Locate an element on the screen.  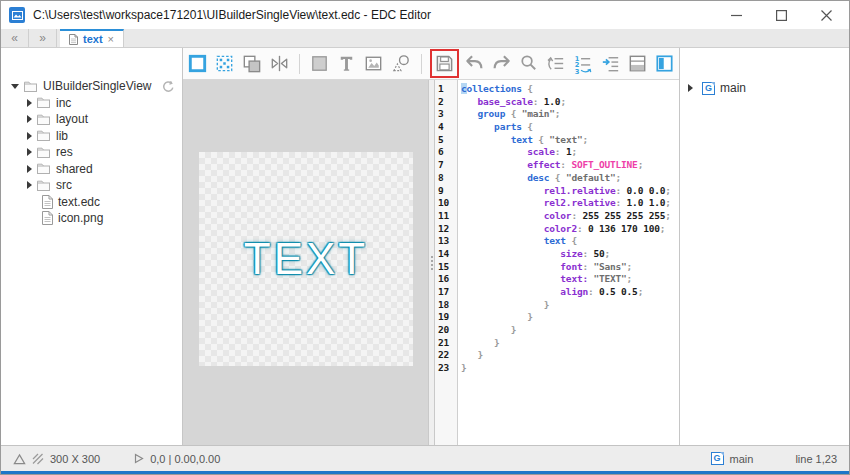
code-line: 1collections { is located at coordinates (557, 90).